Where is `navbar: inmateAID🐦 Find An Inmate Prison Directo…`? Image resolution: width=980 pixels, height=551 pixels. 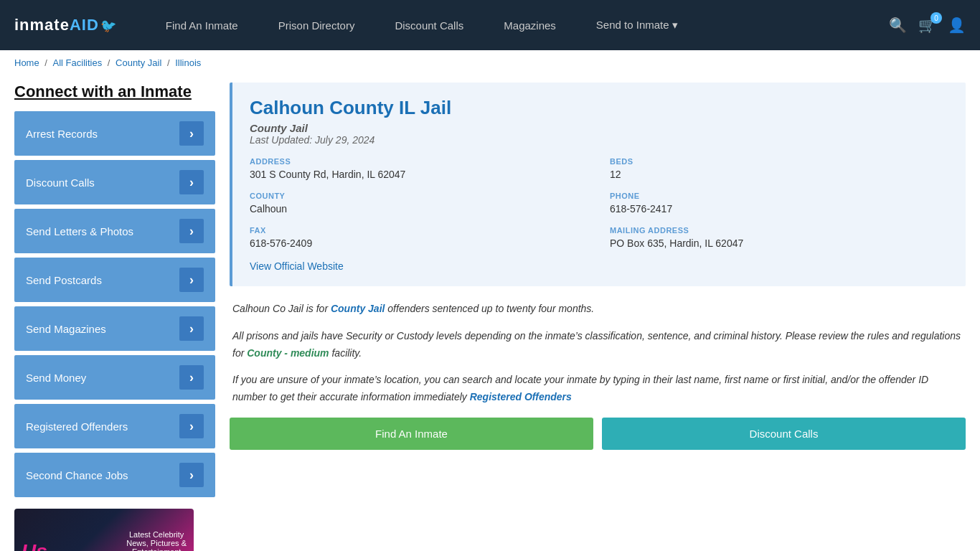 navbar: inmateAID🐦 Find An Inmate Prison Directo… is located at coordinates (490, 25).